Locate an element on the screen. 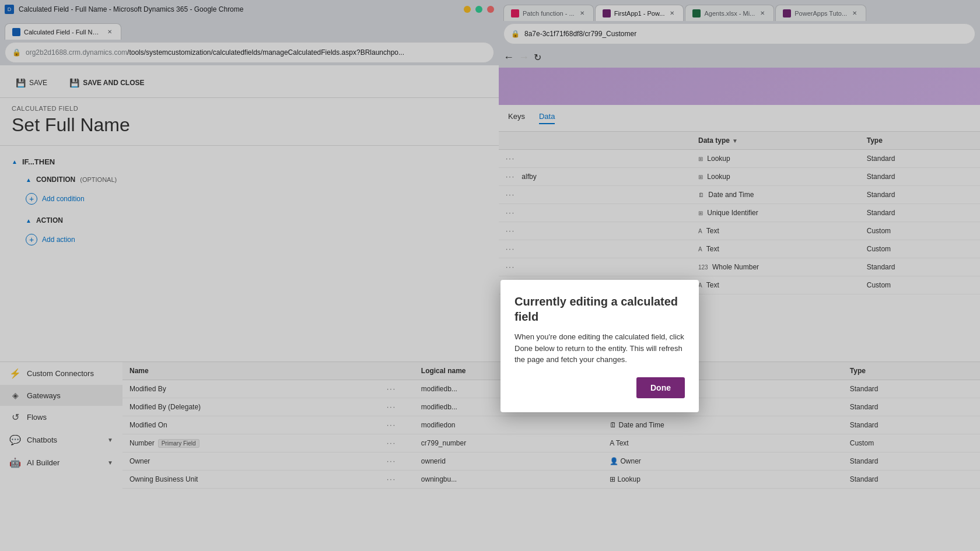 Image resolution: width=980 pixels, height=551 pixels. done-button: Done is located at coordinates (660, 388).